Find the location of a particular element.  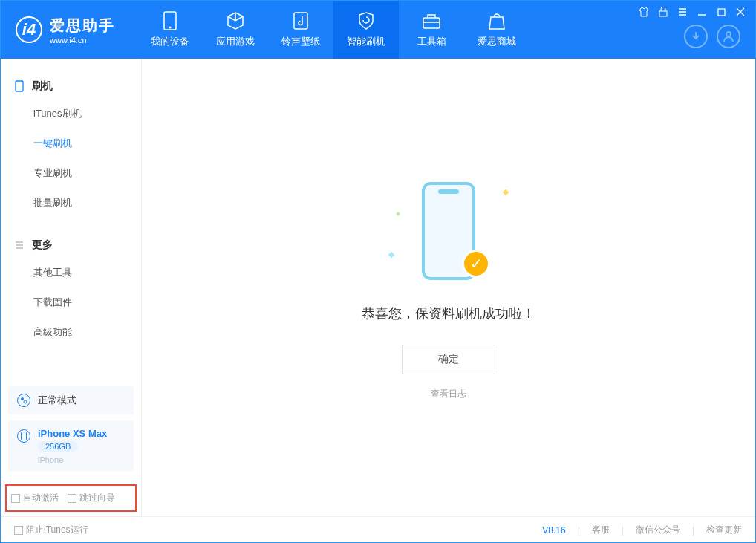

tab-ringtone: 铃声壁纸 is located at coordinates (301, 30).